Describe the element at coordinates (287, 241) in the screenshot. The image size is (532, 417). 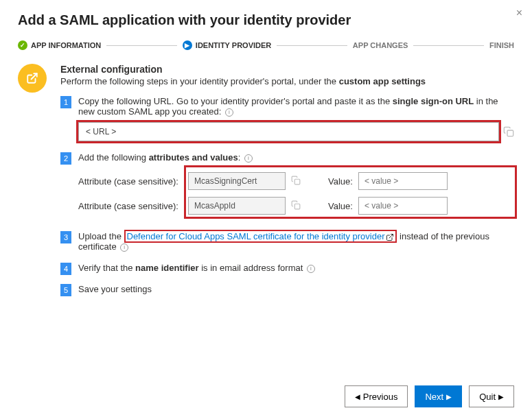
I see `instruction-step-3: Upload the Defender for Cloud Apps SAML …` at that location.